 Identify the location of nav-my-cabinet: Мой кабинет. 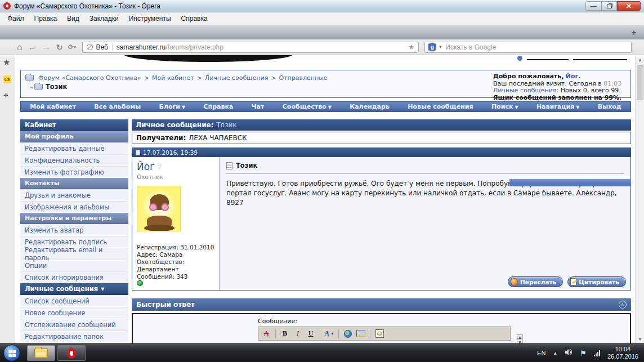
(53, 107).